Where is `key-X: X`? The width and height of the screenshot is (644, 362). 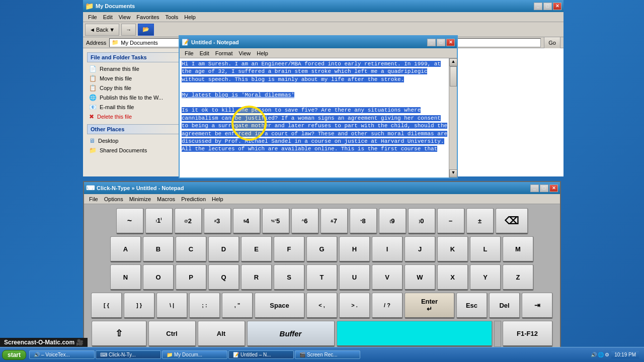 key-X: X is located at coordinates (453, 278).